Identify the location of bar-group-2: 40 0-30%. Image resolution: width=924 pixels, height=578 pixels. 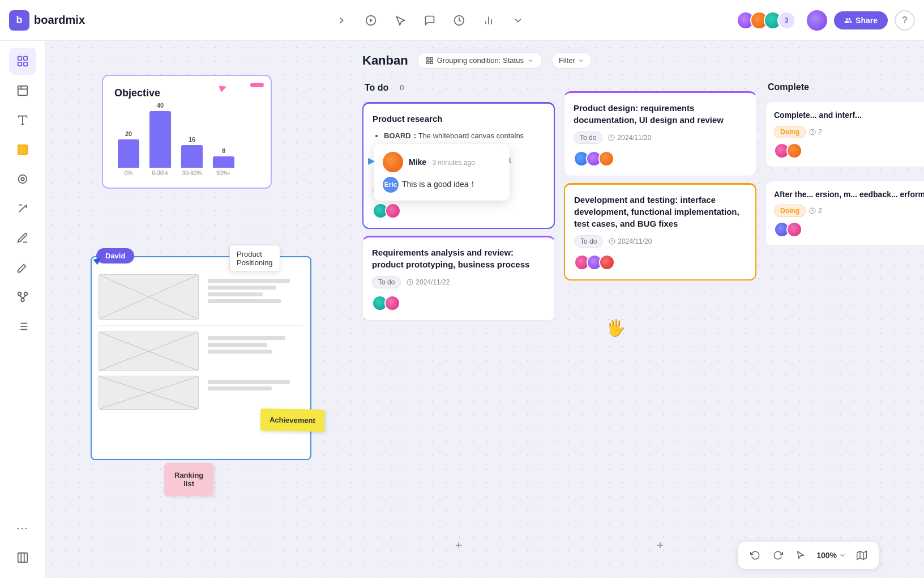
(160, 139).